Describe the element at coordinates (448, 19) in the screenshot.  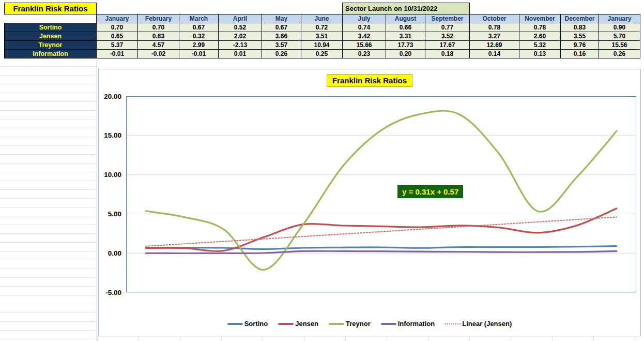
I see `month-header-9: September` at that location.